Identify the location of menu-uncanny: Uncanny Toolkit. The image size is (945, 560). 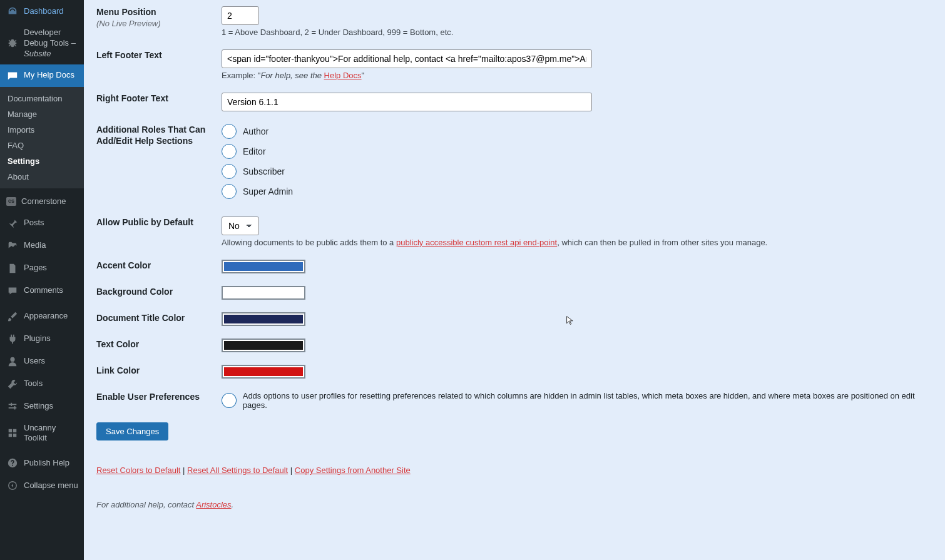
(42, 434).